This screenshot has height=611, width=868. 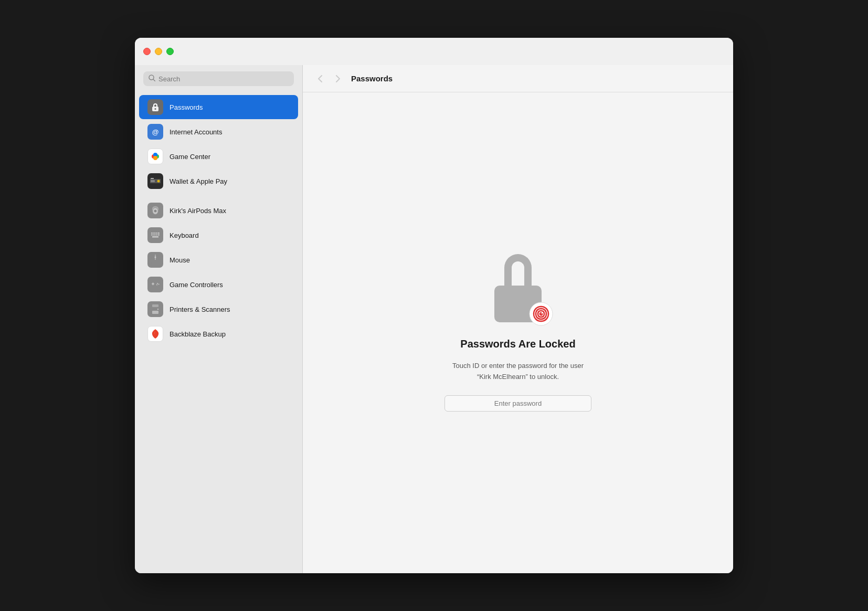 What do you see at coordinates (155, 210) in the screenshot?
I see `airpods-icon` at bounding box center [155, 210].